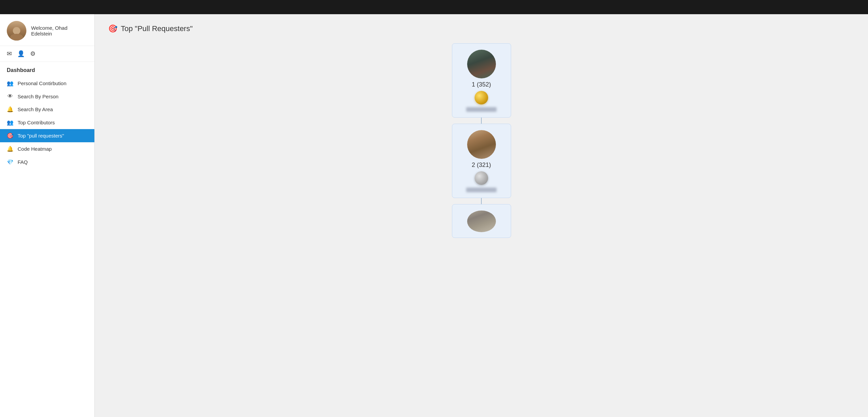 This screenshot has height=417, width=868. What do you see at coordinates (35, 149) in the screenshot?
I see `sidebar-item-label: Code Heatmap` at bounding box center [35, 149].